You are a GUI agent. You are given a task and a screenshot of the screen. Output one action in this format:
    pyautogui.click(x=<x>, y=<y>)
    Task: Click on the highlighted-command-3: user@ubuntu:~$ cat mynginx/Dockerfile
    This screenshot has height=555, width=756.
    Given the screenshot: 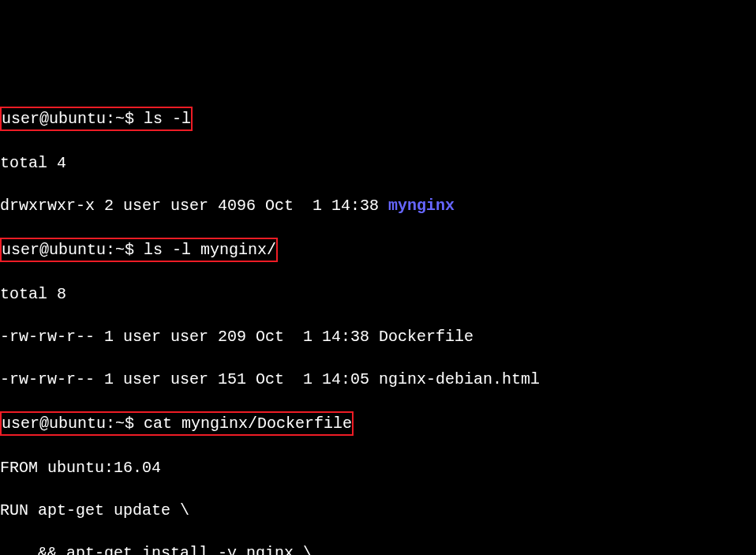 What is the action you would take?
    pyautogui.click(x=177, y=423)
    